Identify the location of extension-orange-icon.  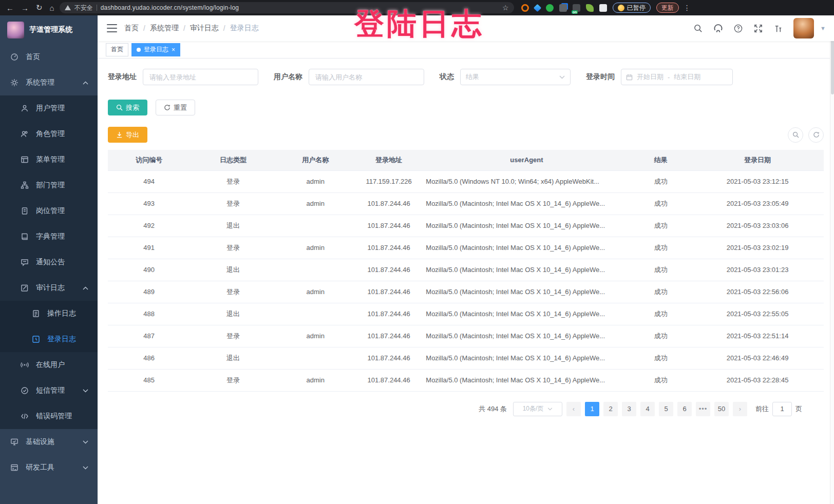
(525, 8).